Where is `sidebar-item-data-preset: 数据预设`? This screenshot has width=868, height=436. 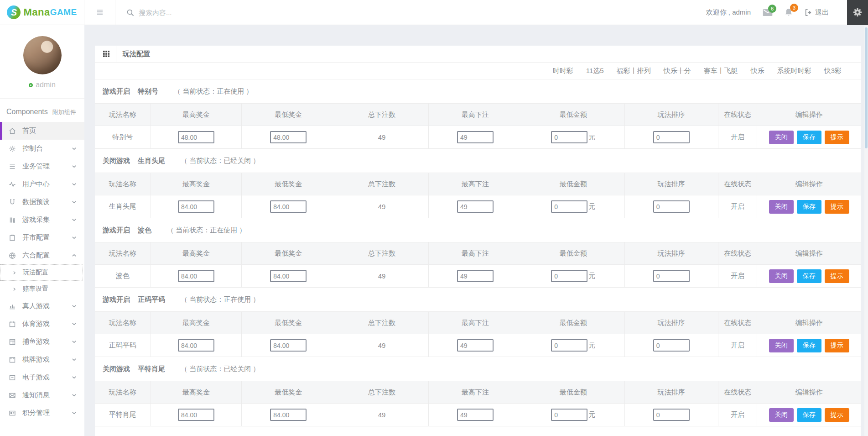
sidebar-item-data-preset: 数据预设 is located at coordinates (42, 202).